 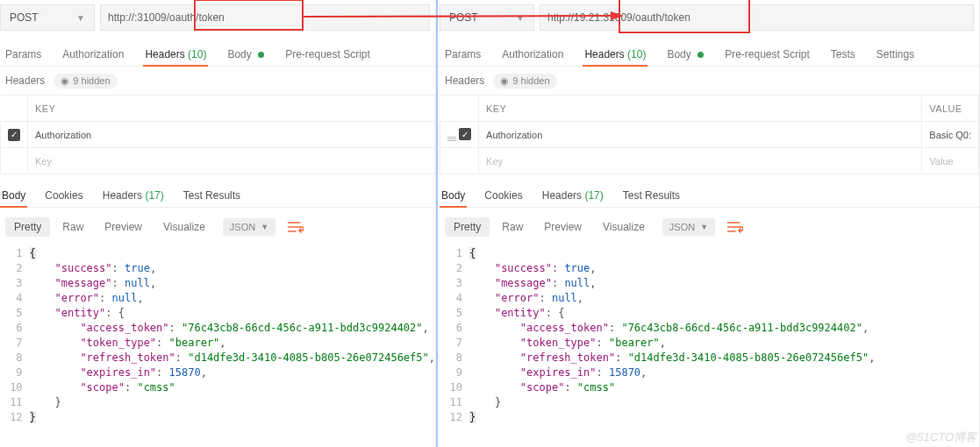 I want to click on url-suffix: :31009/oauth/token, so click(x=179, y=18).